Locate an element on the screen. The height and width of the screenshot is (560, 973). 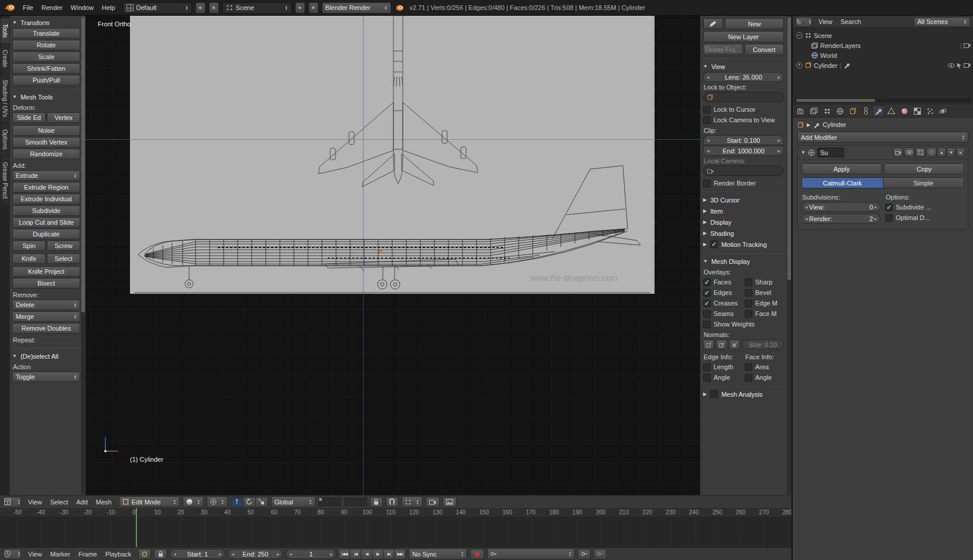
render-border-row: Render Border is located at coordinates (744, 183).